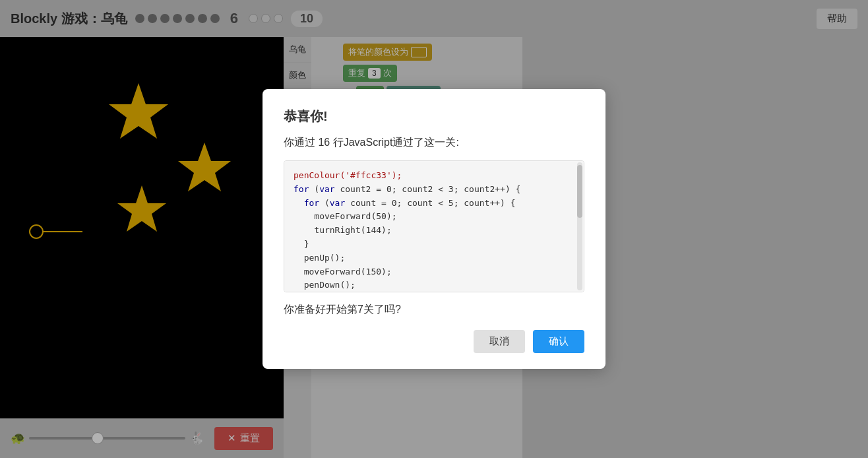 The height and width of the screenshot is (458, 868). What do you see at coordinates (499, 342) in the screenshot?
I see `cancel-button: 取消` at bounding box center [499, 342].